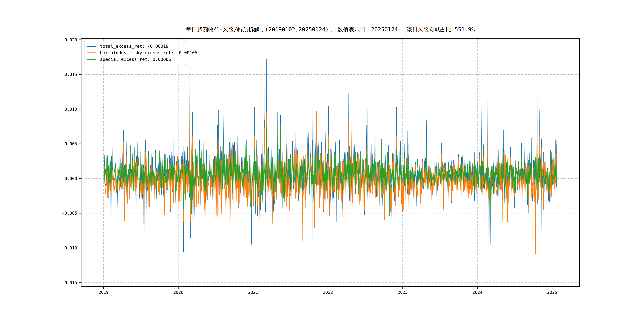  I want to click on y-tick-label: 0.000, so click(71, 178).